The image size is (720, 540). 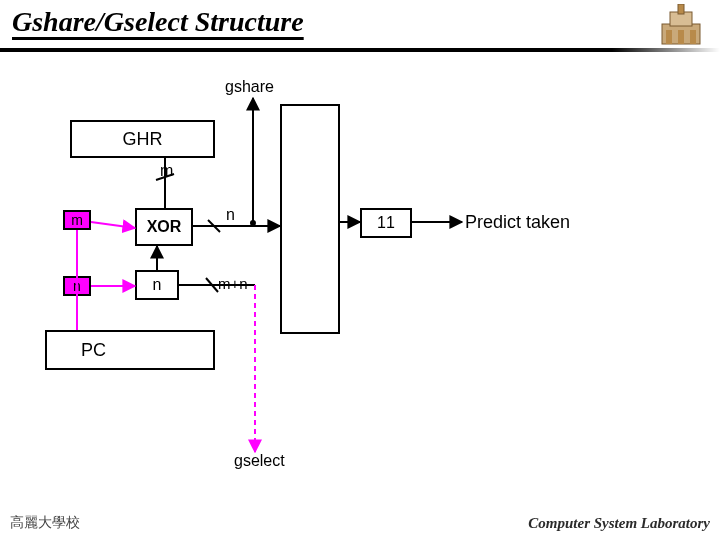 I want to click on ghr-label: GHR, so click(x=143, y=140).